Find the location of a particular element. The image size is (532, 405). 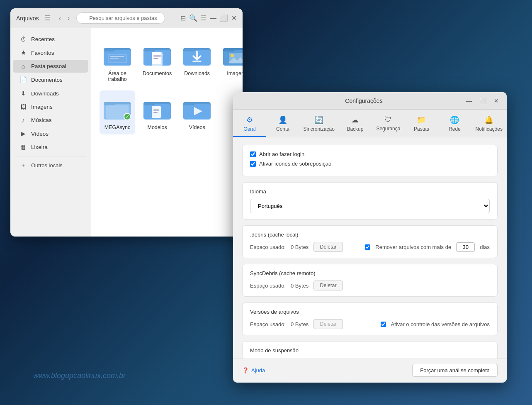

folder-item-documentos: Documentos is located at coordinates (157, 61).